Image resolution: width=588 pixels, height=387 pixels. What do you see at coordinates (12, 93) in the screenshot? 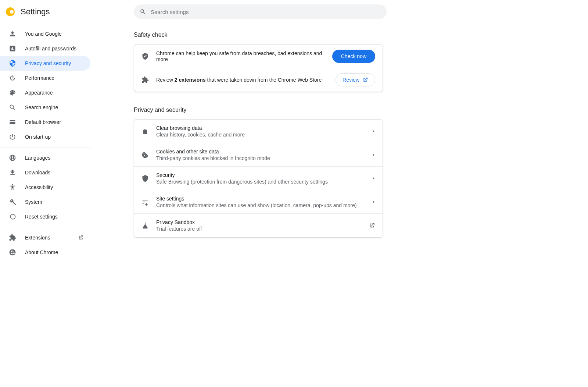
I see `palette-icon` at bounding box center [12, 93].